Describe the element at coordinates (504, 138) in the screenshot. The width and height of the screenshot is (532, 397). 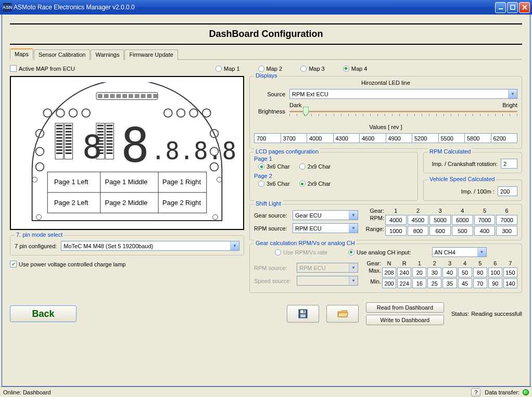
I see `value-input: 6200` at that location.